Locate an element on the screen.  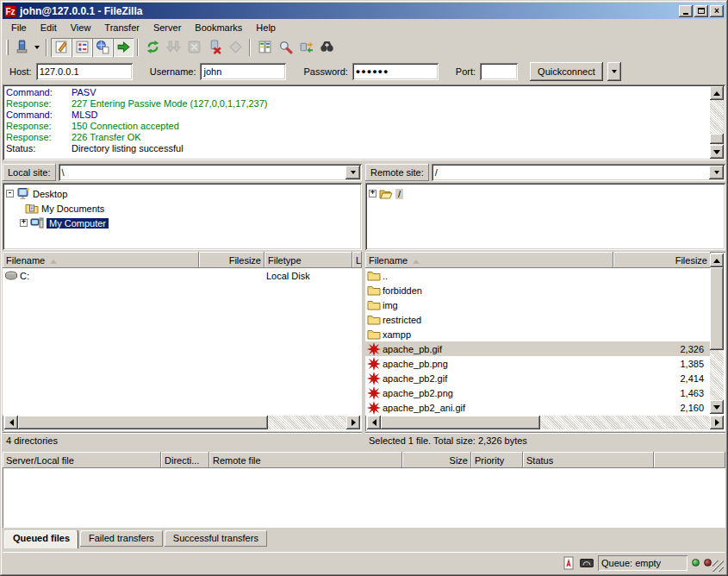
password-field-wrap is located at coordinates (395, 72).